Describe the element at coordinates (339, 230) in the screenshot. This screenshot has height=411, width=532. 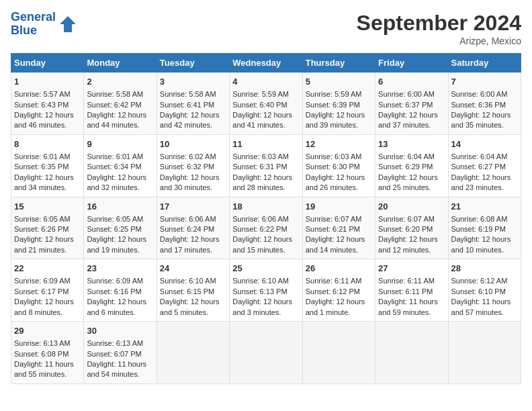
I see `day-info-line: Sunset: 6:21 PM` at that location.